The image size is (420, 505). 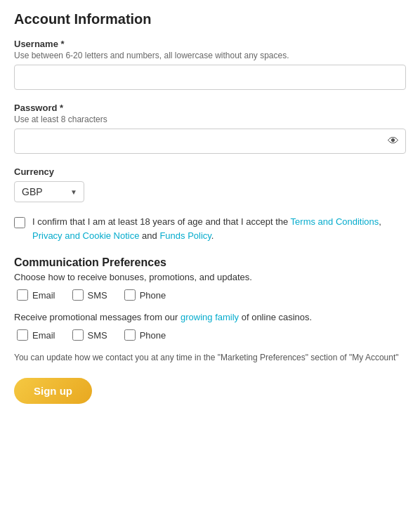 What do you see at coordinates (210, 141) in the screenshot?
I see `password-input` at bounding box center [210, 141].